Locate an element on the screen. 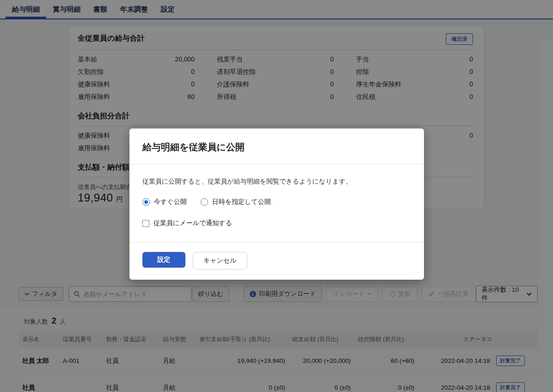  publish-now-option: 今すぐ公開 is located at coordinates (165, 202).